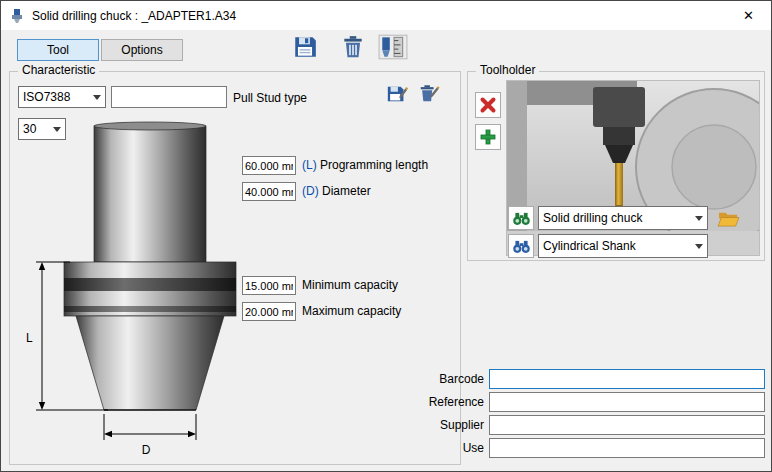 This screenshot has width=772, height=472. I want to click on tab-options: Options, so click(142, 50).